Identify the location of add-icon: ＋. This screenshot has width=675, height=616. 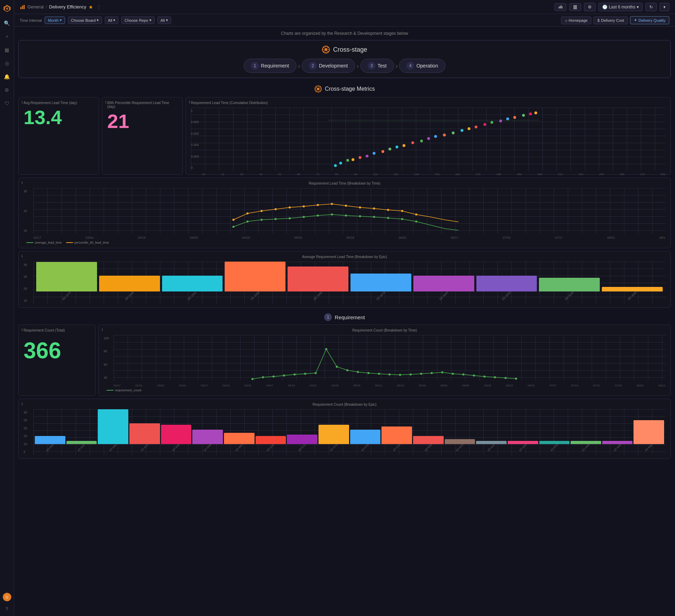
(7, 37).